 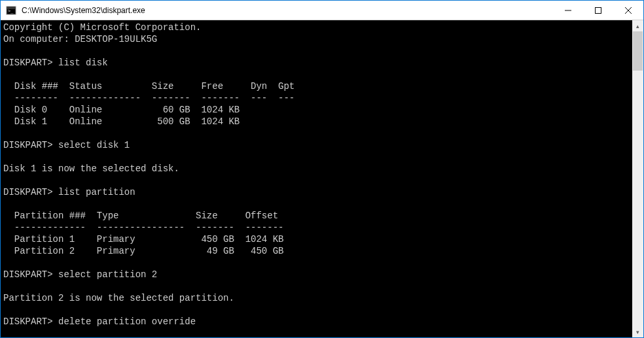 What do you see at coordinates (119, 298) in the screenshot?
I see `msg-partition-selected: Partition 2 is now the selected partitio…` at bounding box center [119, 298].